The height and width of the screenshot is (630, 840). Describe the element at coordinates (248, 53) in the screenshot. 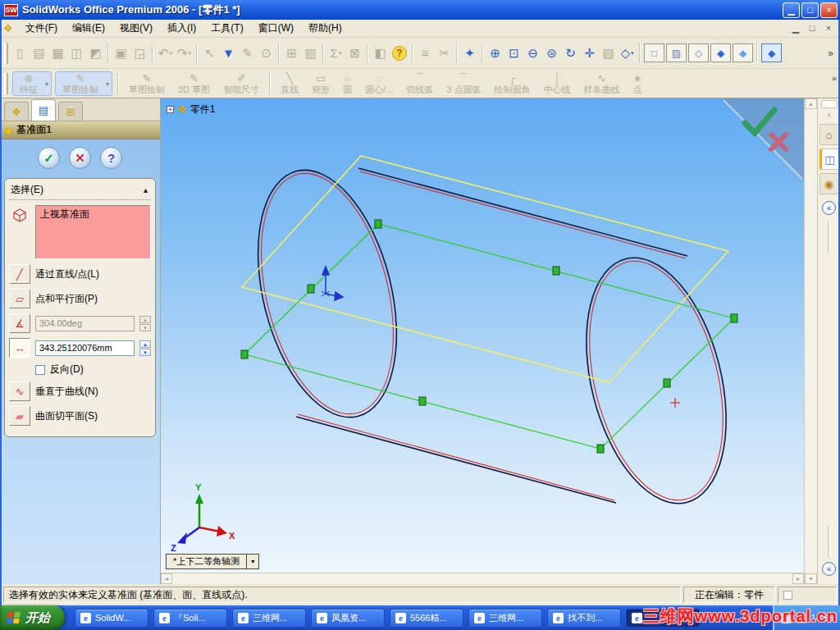

I see `sketch-entities-icon: ✎` at that location.